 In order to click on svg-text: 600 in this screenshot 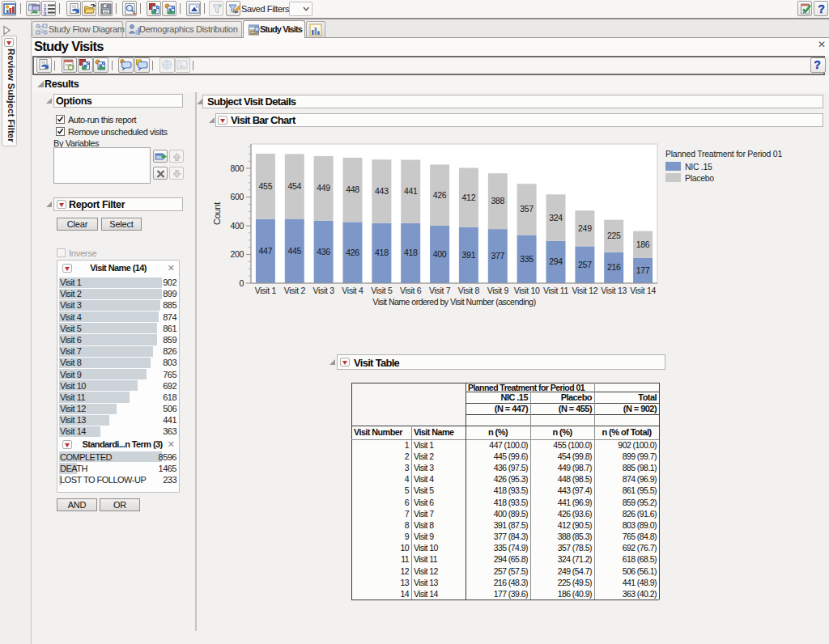, I will do `click(236, 197)`.